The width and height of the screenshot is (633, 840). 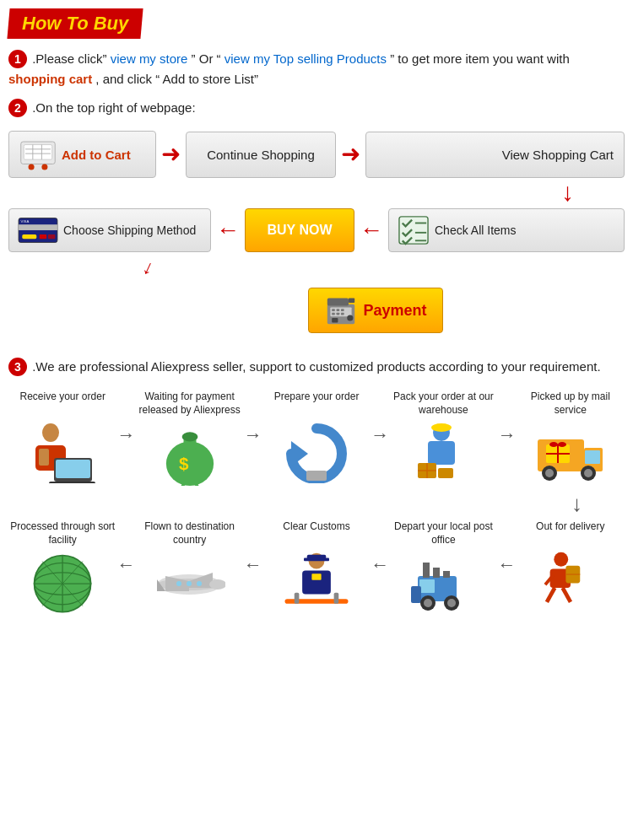 I want to click on process-step-8: Clear Customs, so click(x=316, y=568).